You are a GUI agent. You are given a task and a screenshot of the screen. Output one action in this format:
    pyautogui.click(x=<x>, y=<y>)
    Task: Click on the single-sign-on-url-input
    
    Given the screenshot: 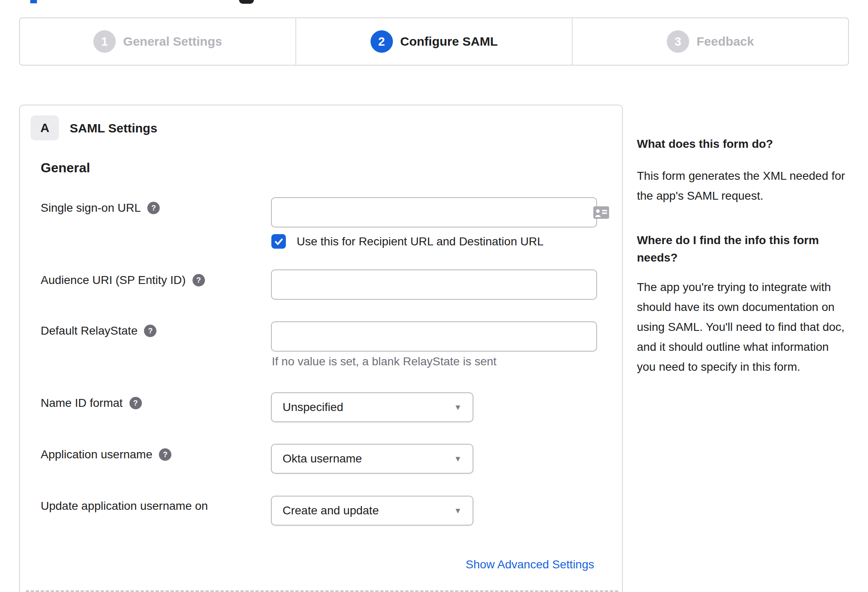 What is the action you would take?
    pyautogui.click(x=434, y=213)
    